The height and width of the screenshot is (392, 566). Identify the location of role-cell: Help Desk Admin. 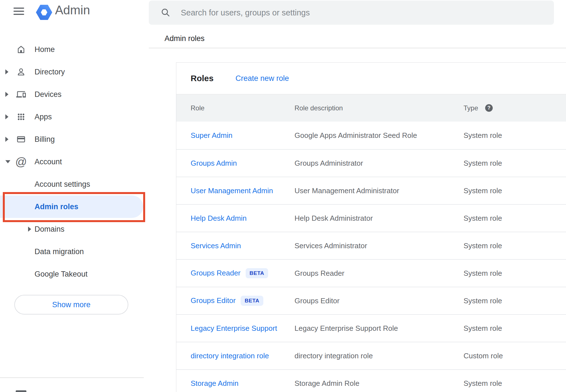
(243, 218).